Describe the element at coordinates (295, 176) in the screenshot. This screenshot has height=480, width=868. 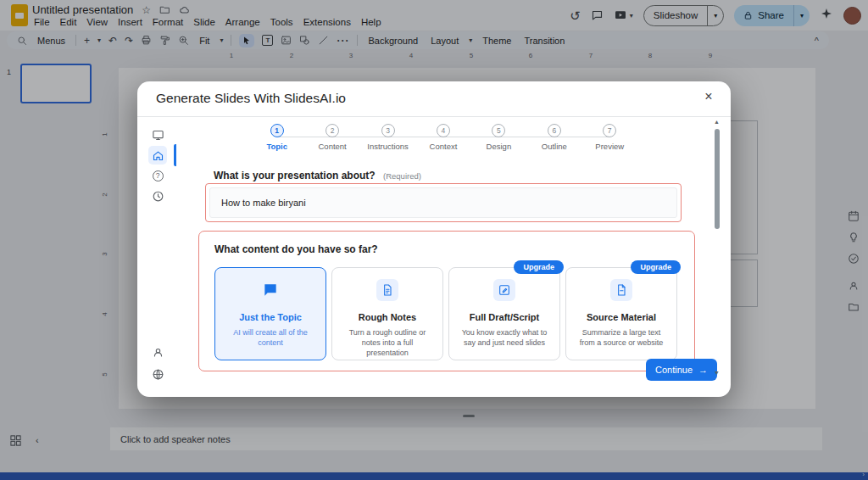
I see `topic-question-text: What is your presentation about?` at that location.